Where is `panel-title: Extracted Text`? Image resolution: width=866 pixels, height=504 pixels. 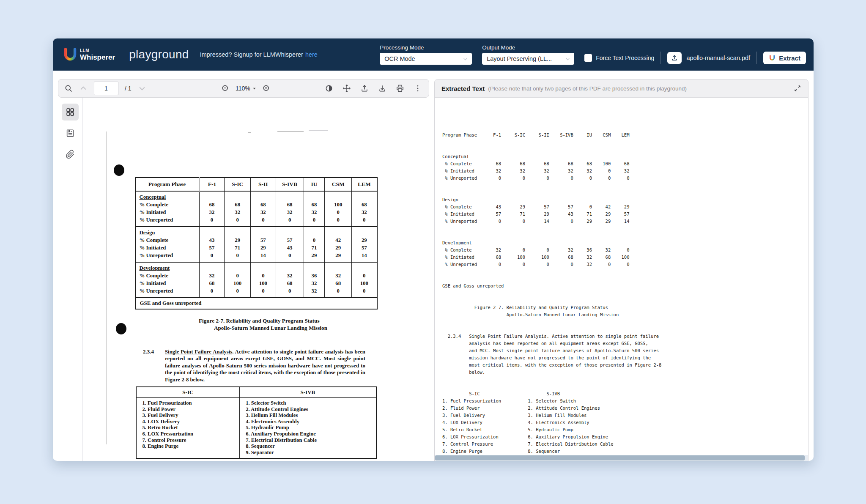 panel-title: Extracted Text is located at coordinates (463, 89).